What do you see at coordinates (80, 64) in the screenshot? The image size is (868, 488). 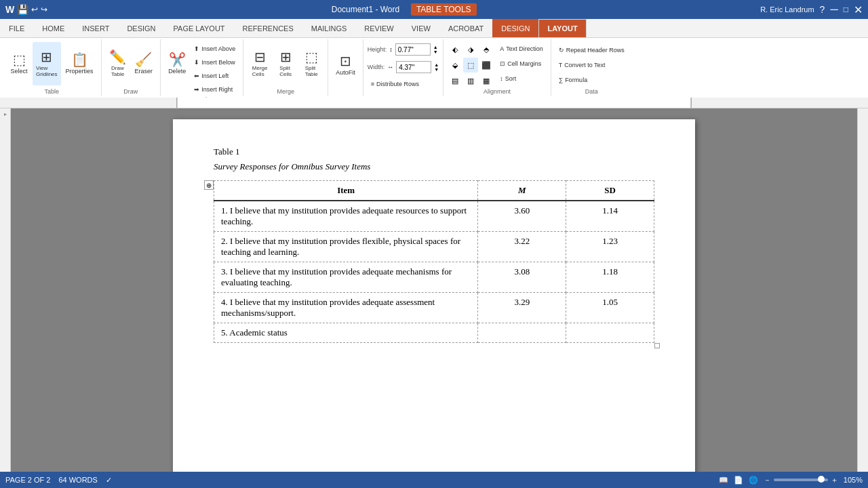 I see `properties-btn: 📋 Properties` at bounding box center [80, 64].